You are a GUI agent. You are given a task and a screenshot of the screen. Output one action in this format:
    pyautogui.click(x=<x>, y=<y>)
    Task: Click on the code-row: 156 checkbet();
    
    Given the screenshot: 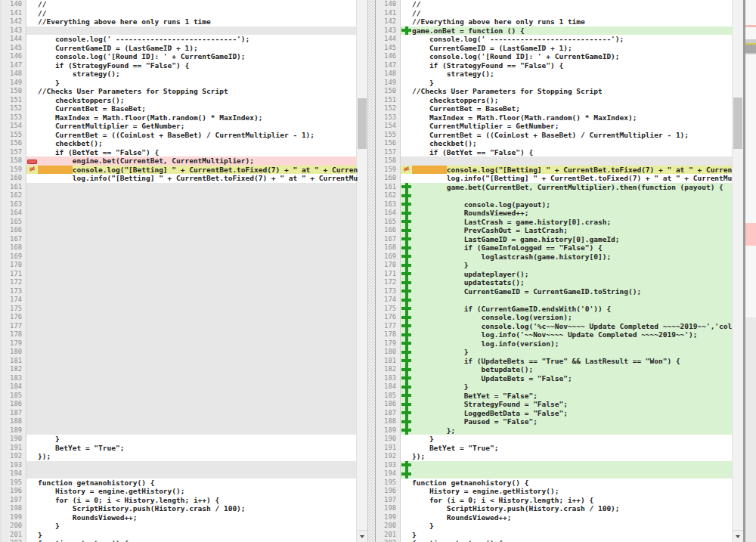 What is the action you would take?
    pyautogui.click(x=180, y=144)
    